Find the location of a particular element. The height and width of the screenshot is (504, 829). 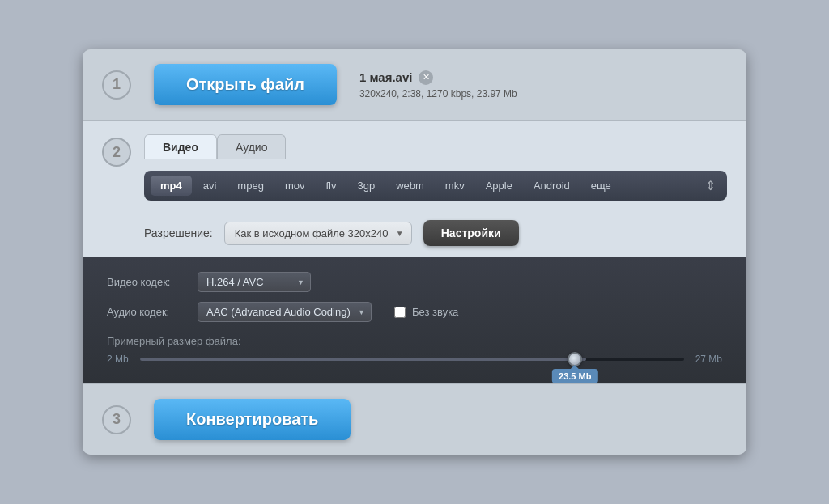

mute-label: Без звука is located at coordinates (436, 312).